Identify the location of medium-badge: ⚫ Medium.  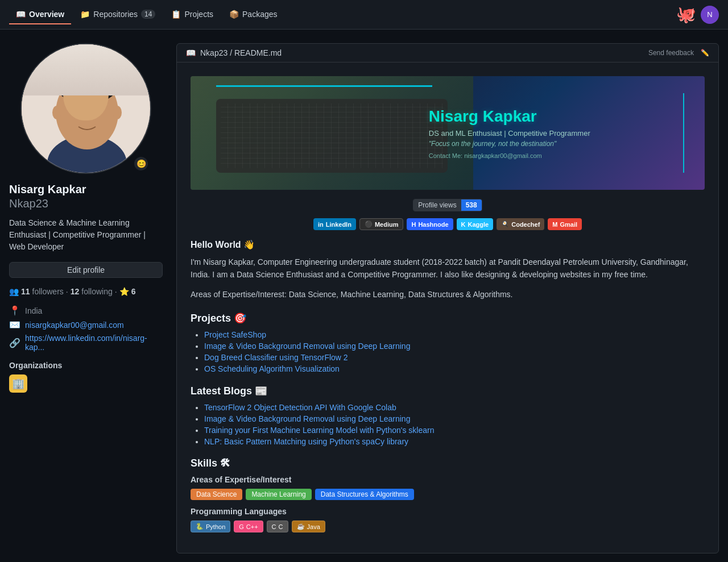
(382, 224).